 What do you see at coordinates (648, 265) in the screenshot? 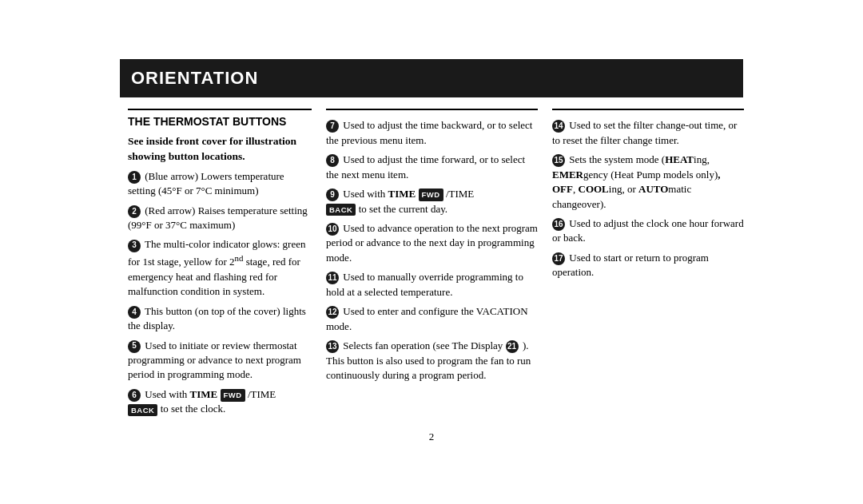
I see `column-3: 14 Used to set the filter change-out tim…` at bounding box center [648, 265].